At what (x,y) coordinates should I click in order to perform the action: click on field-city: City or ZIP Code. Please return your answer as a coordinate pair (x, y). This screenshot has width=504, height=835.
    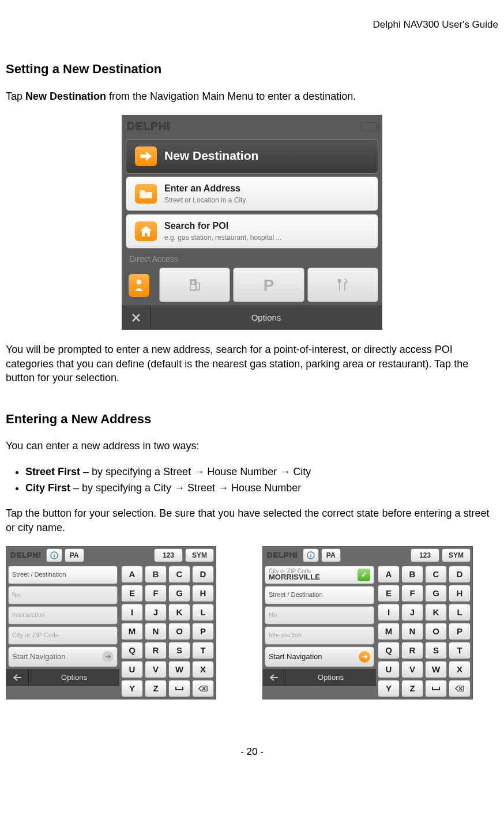
    Looking at the image, I should click on (63, 635).